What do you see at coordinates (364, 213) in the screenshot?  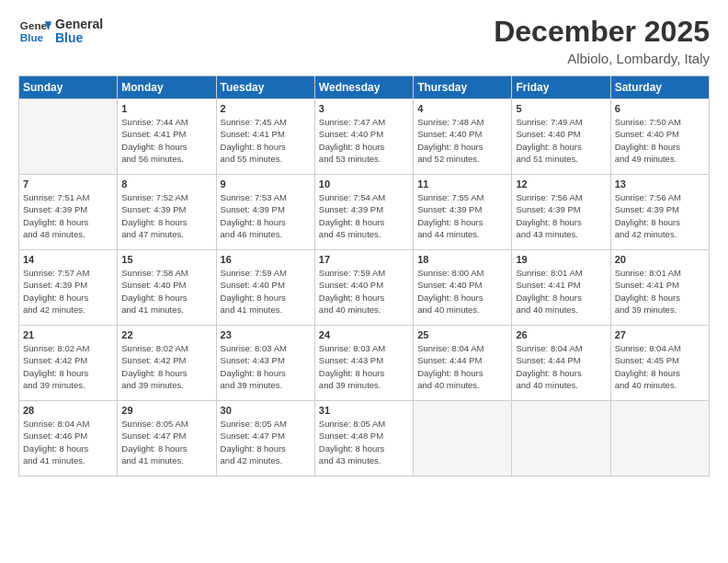 I see `calendar-cell: 10Sunrise: 7:54 AM Sunset: 4:39 PM Dayli…` at bounding box center [364, 213].